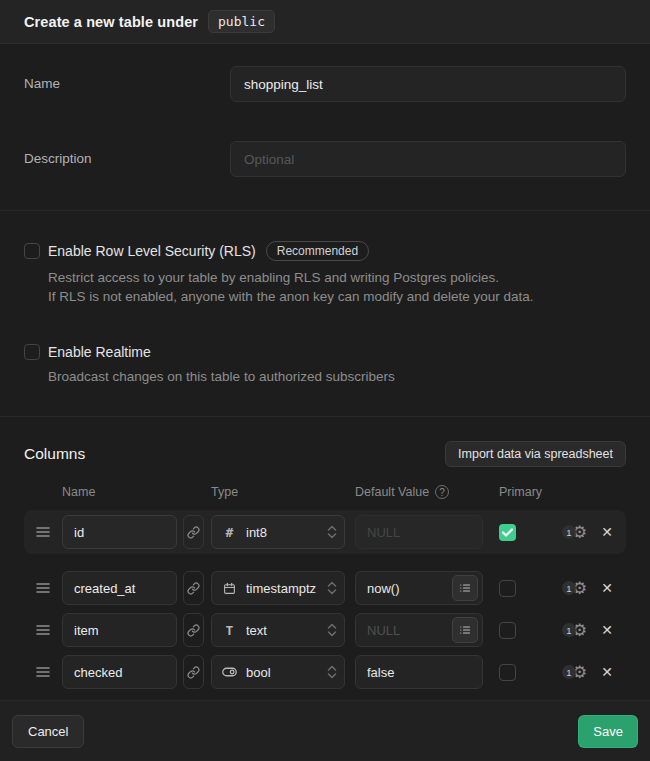 Image resolution: width=650 pixels, height=761 pixels. Describe the element at coordinates (442, 492) in the screenshot. I see `help-icon: ?` at that location.